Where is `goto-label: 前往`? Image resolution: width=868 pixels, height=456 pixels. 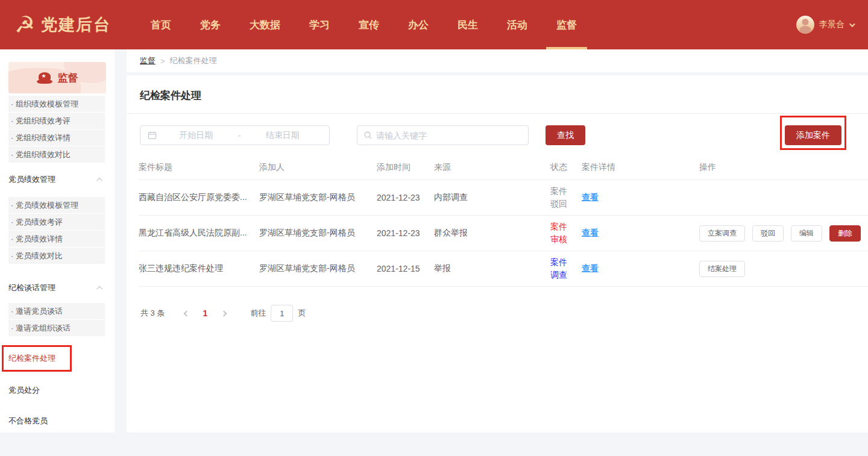
goto-label: 前往 is located at coordinates (258, 313).